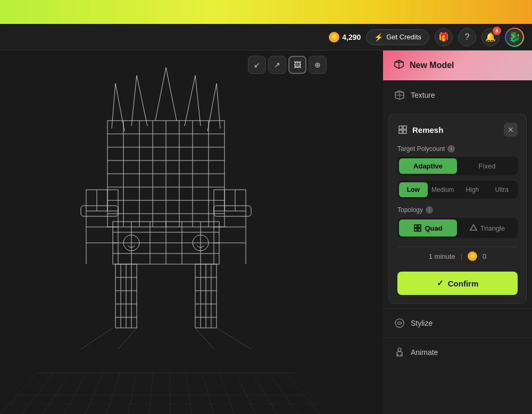 This screenshot has height=414, width=532. I want to click on get-credits-button: ⚡ Get Credits, so click(398, 37).